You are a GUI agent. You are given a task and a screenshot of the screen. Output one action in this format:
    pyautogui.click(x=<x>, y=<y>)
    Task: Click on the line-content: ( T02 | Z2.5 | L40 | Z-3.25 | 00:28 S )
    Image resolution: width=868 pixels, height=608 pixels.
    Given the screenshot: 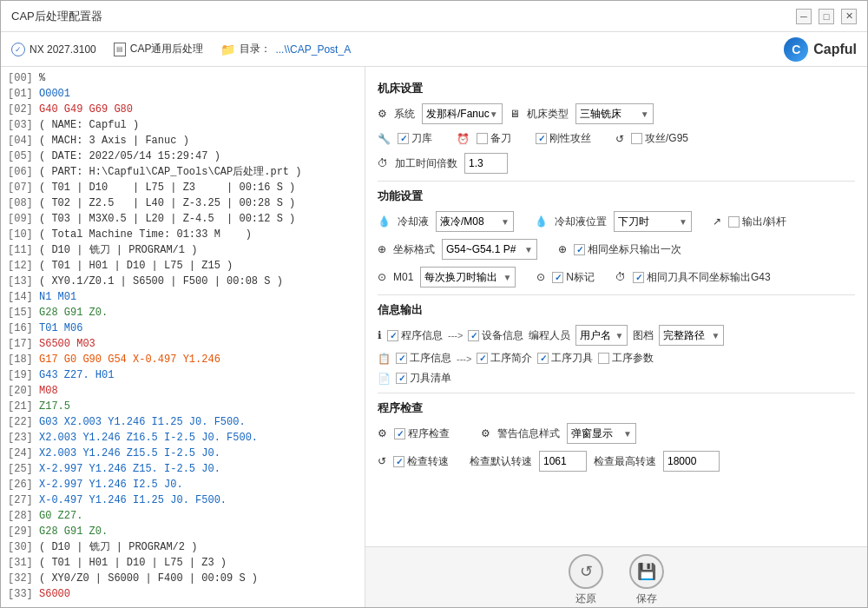 What is the action you would take?
    pyautogui.click(x=198, y=203)
    